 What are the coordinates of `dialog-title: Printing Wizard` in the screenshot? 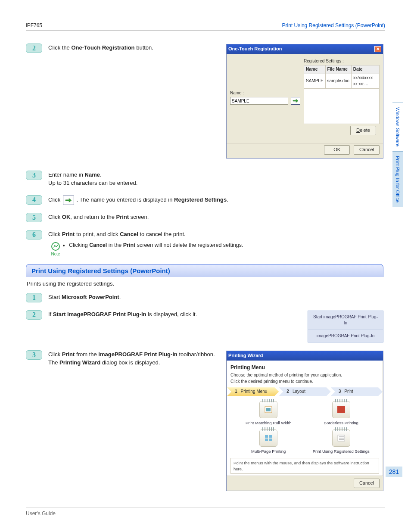 It's located at (246, 356).